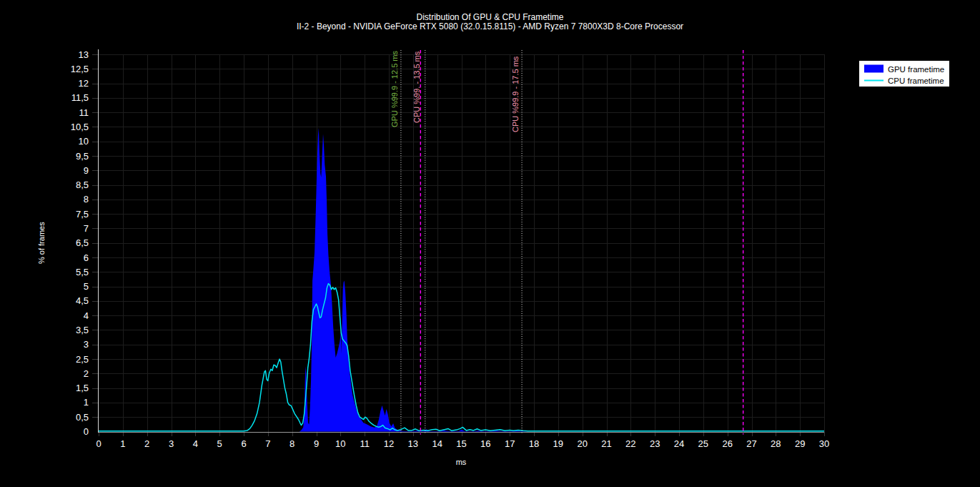  I want to click on svg-text: 24, so click(679, 443).